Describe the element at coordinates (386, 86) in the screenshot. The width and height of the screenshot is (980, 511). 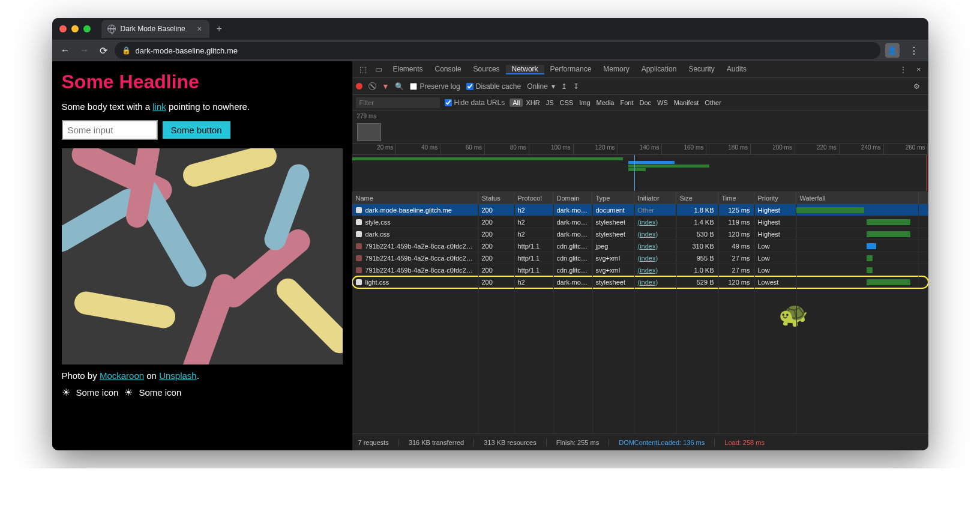
I see `filter-toggle: ▼` at that location.